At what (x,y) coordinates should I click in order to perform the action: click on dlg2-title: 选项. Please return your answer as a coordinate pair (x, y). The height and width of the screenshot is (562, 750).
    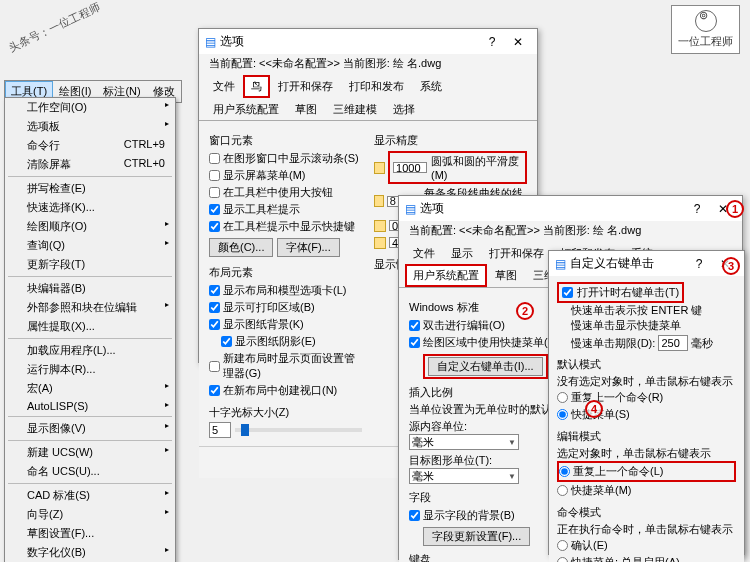
    Looking at the image, I should click on (432, 208).